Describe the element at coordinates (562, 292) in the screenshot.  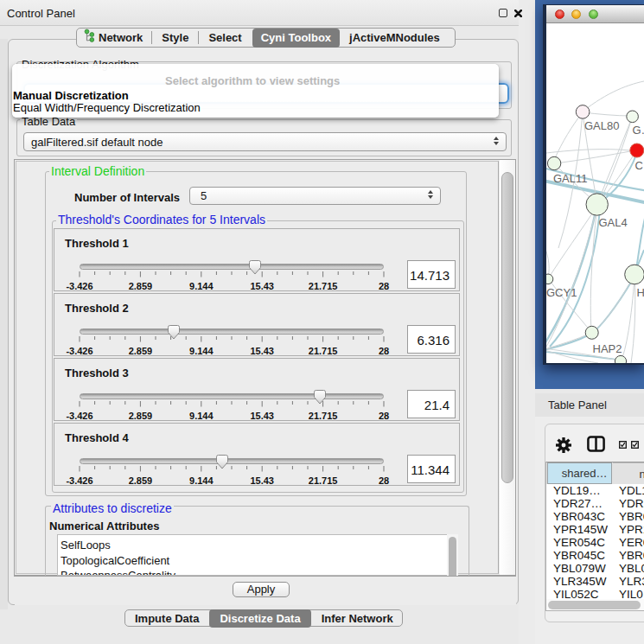
I see `svg-text: GCY1` at that location.